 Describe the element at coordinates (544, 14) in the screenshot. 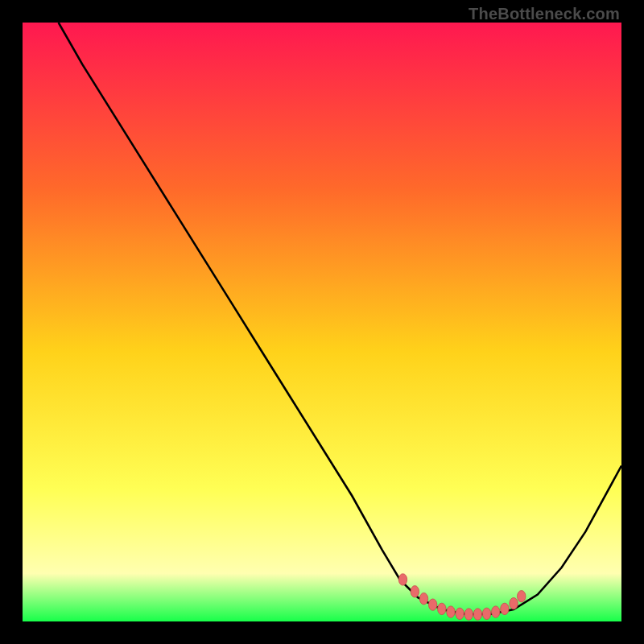

I see `watermark-label: TheBottleneck.com` at that location.